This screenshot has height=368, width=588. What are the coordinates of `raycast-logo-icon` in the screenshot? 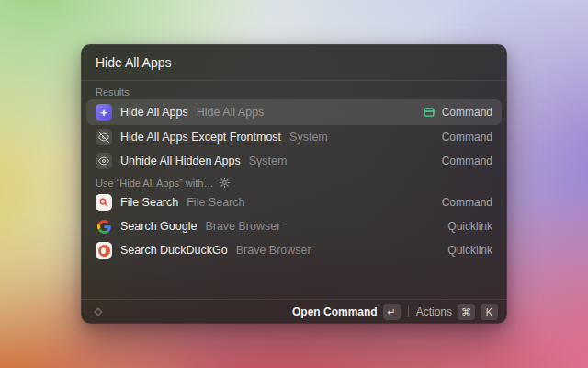 It's located at (98, 312).